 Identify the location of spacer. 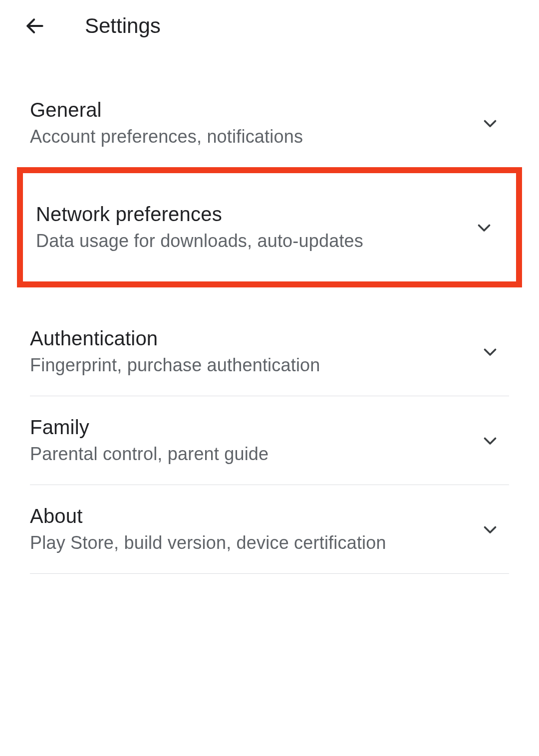
(270, 297).